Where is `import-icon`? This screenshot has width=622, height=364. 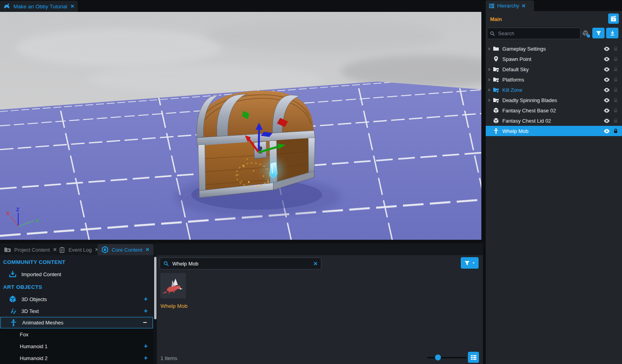
import-icon is located at coordinates (13, 274).